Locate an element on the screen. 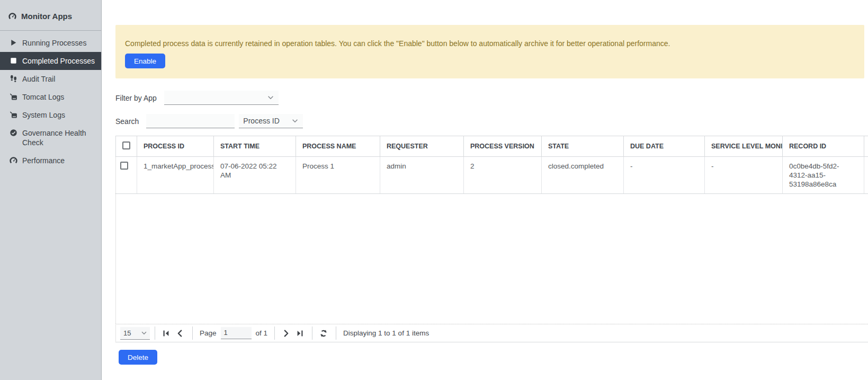 The height and width of the screenshot is (380, 868). first-page-icon is located at coordinates (166, 333).